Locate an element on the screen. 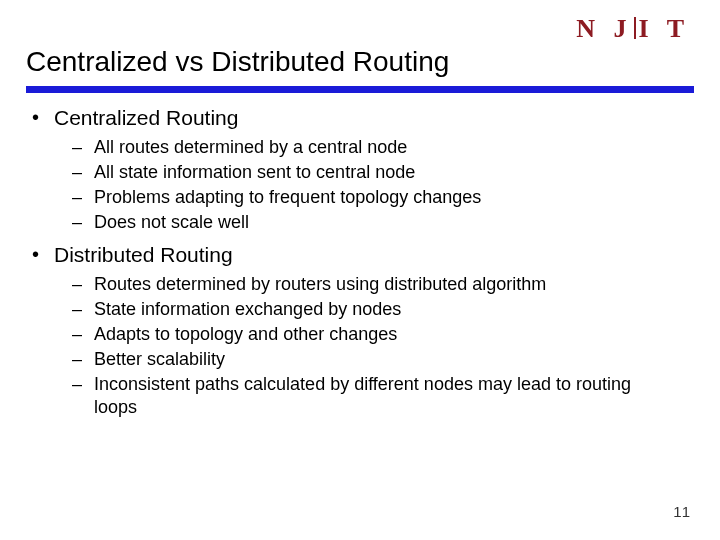  list-item-text: All routes determined by a central node is located at coordinates (394, 148).